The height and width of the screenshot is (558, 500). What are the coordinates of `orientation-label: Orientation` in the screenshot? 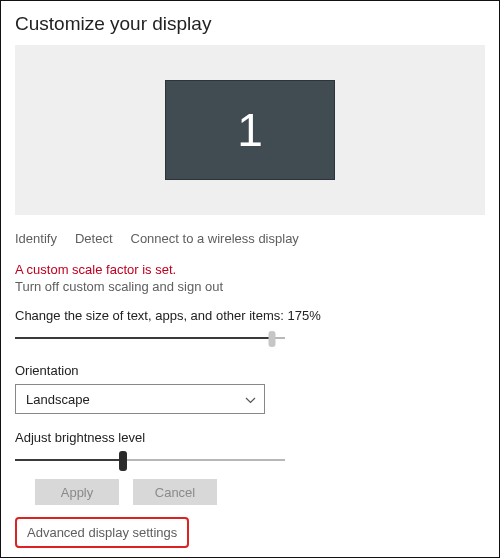 It's located at (250, 370).